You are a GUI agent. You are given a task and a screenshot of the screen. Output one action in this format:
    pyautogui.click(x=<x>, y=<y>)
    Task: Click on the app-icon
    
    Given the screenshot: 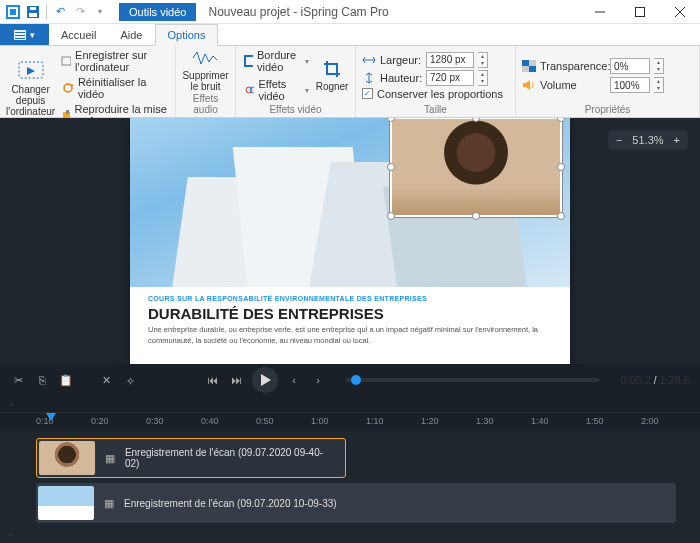 What is the action you would take?
    pyautogui.click(x=13, y=12)
    